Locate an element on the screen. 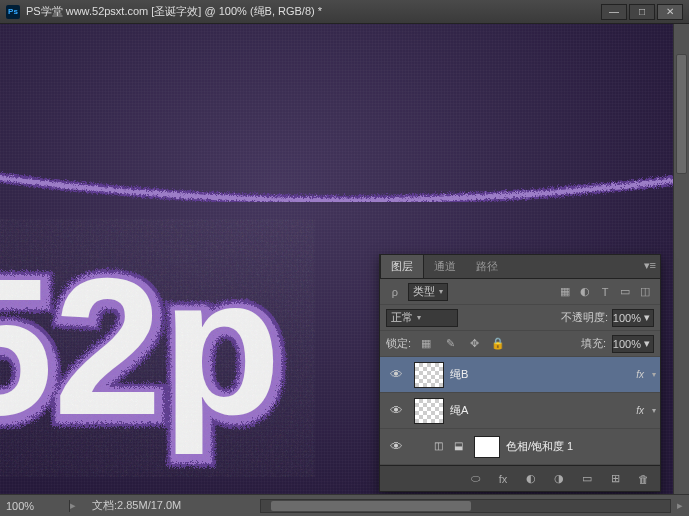 This screenshot has height=516, width=689. opacity-input: 100%▾ is located at coordinates (633, 318).